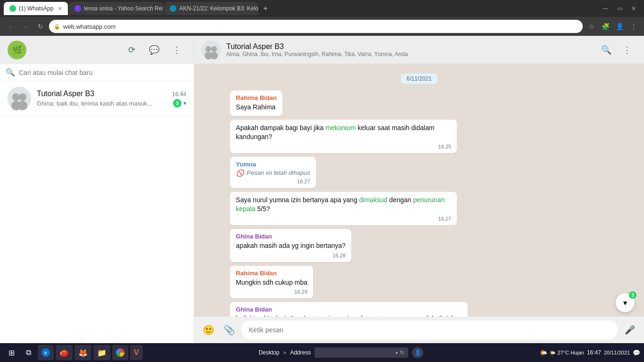 The image size is (644, 362). What do you see at coordinates (343, 205) in the screenshot?
I see `msg-text-4: Saya nurul yumna izin bertanya apa yang …` at bounding box center [343, 205].